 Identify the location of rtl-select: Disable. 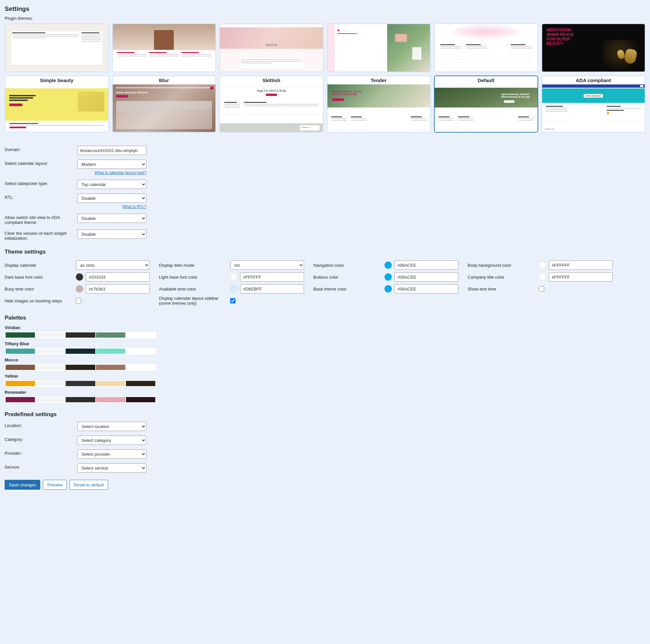
(112, 198).